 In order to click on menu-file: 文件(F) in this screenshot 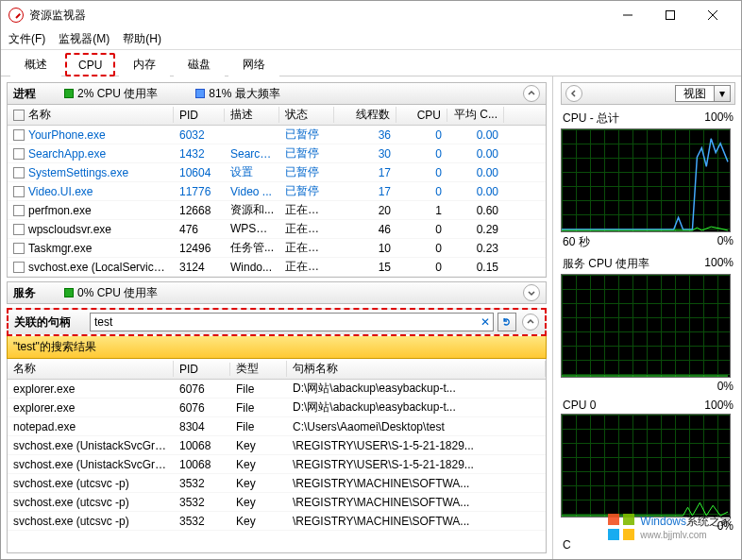, I will do `click(26, 40)`.